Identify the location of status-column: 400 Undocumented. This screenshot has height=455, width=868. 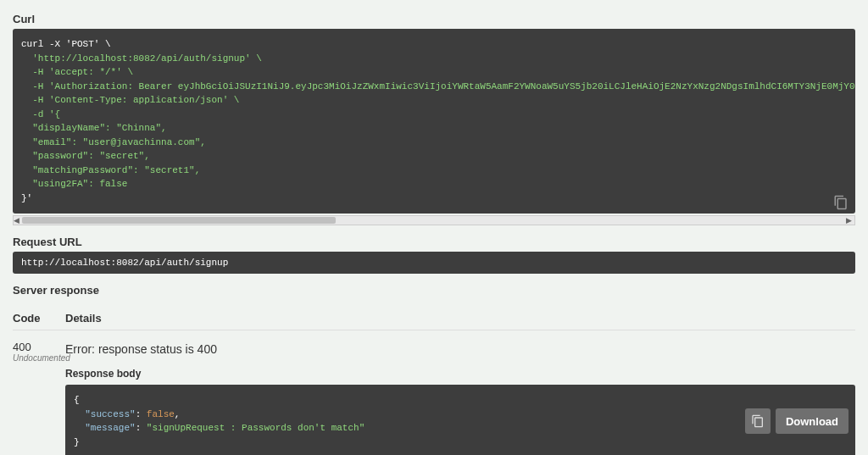
(39, 398).